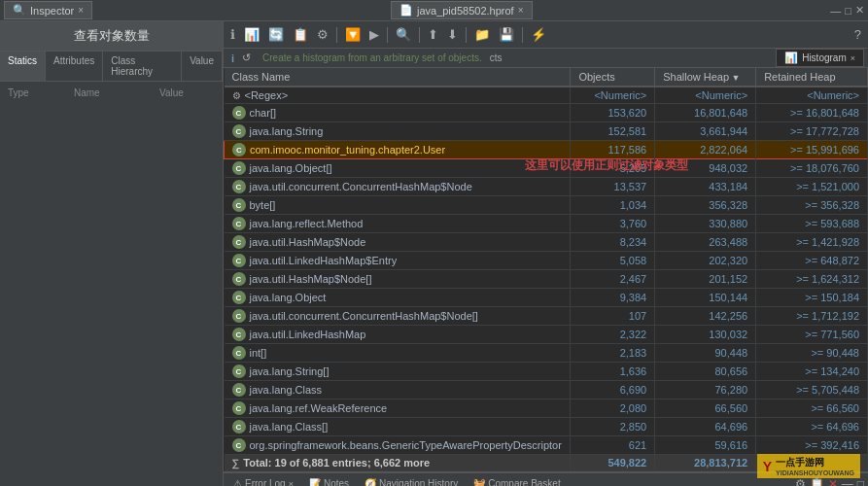 The width and height of the screenshot is (868, 486). I want to click on nav-history-label: Navigation History, so click(418, 482).